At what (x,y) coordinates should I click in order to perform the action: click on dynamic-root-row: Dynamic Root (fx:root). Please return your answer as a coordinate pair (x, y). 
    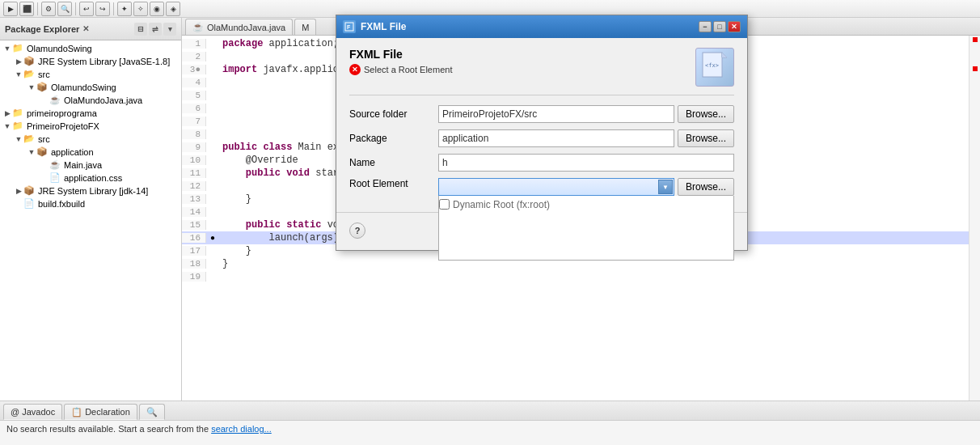
    Looking at the image, I should click on (586, 205).